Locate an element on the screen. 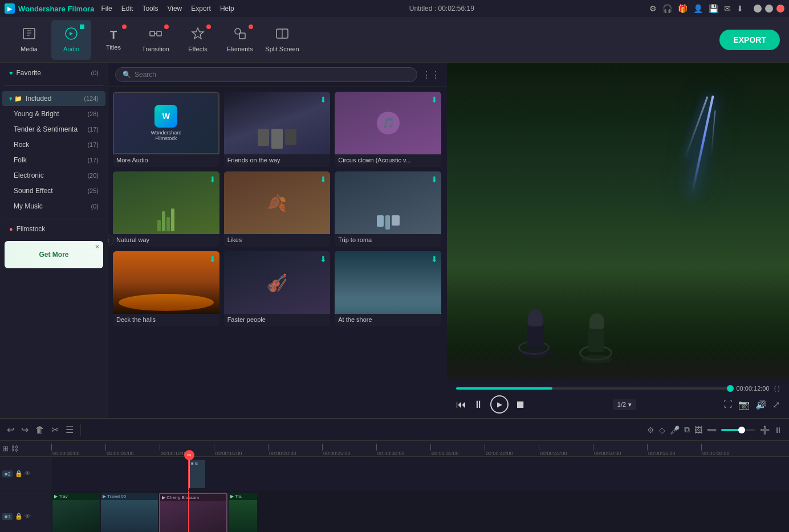  media-card-triproma: ⬇ Trip to roma is located at coordinates (388, 209).